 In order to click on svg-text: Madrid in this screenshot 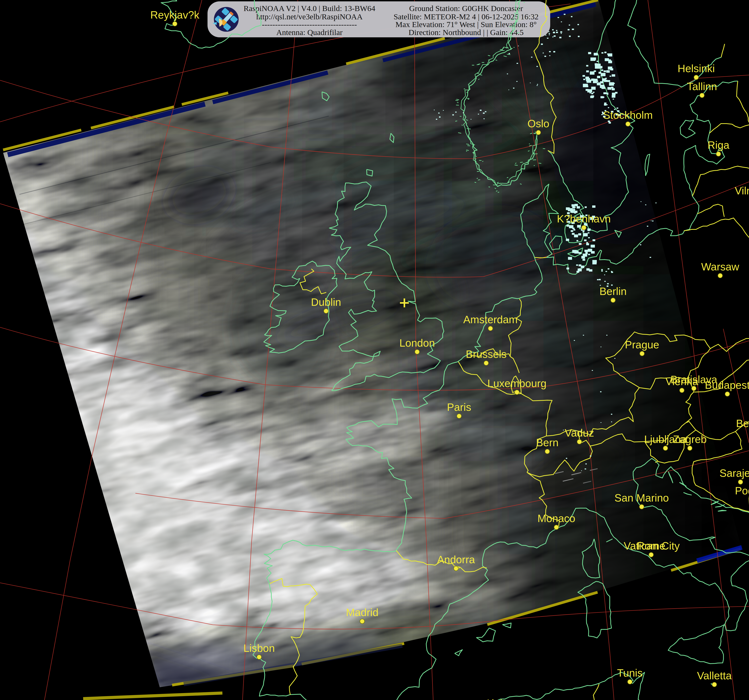, I will do `click(362, 613)`.